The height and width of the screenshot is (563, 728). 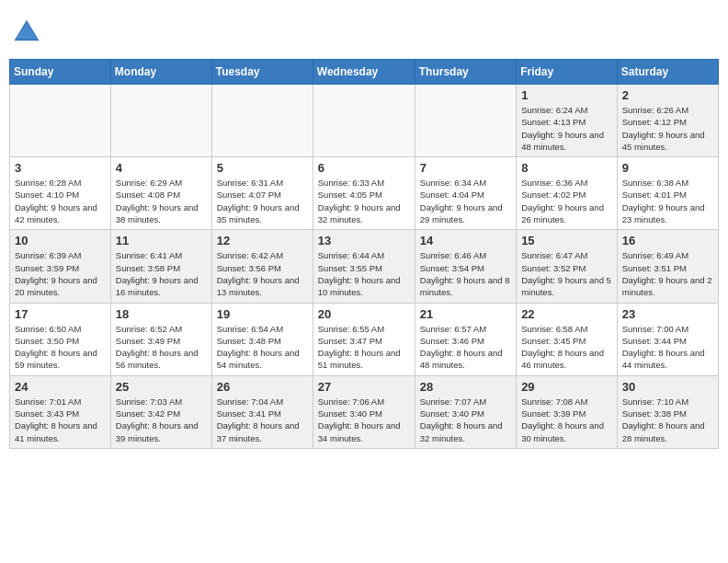 I want to click on day-info: Sunrise: 7:03 AM Sunset: 3:42 PM Dayligh…, so click(x=162, y=419).